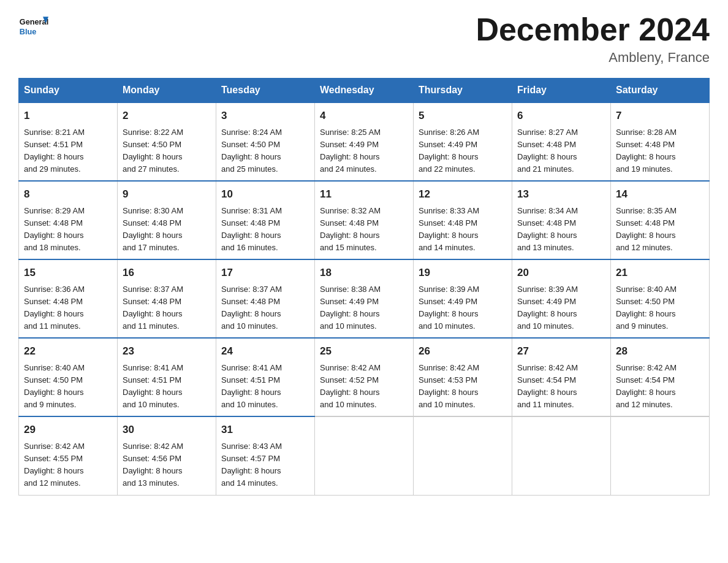 This screenshot has height=563, width=728. What do you see at coordinates (68, 116) in the screenshot?
I see `day-number: 1` at bounding box center [68, 116].